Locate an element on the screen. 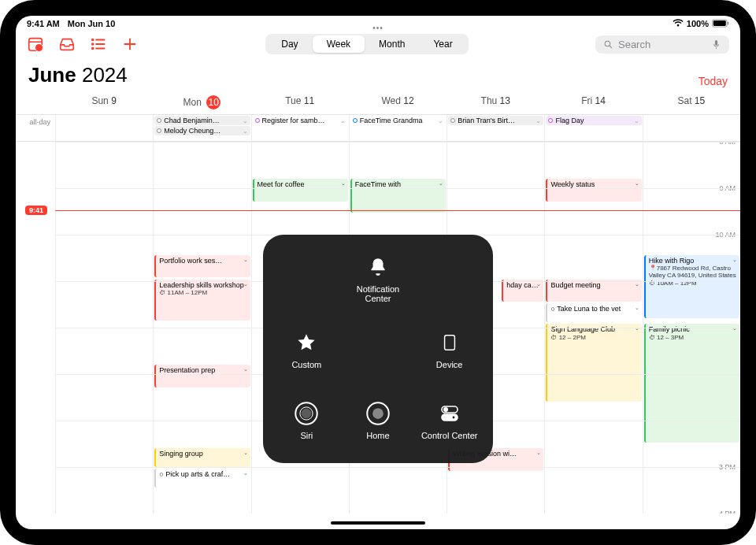  list-icon is located at coordinates (98, 44).